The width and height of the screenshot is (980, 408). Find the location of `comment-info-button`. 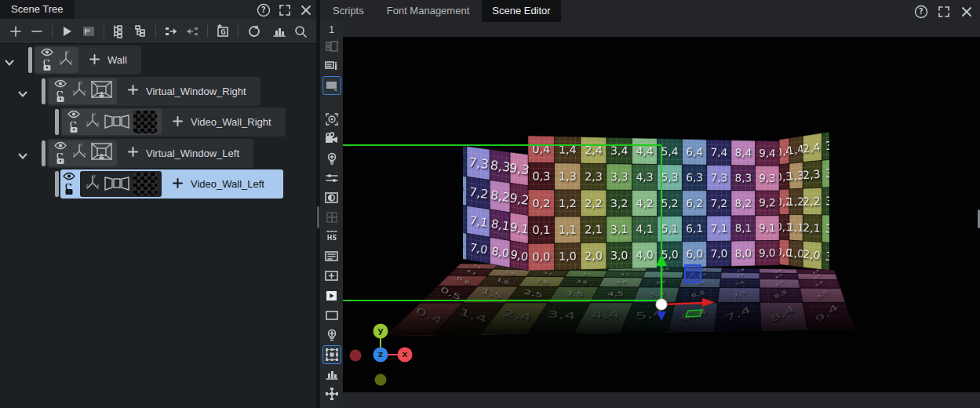

comment-info-button is located at coordinates (332, 66).